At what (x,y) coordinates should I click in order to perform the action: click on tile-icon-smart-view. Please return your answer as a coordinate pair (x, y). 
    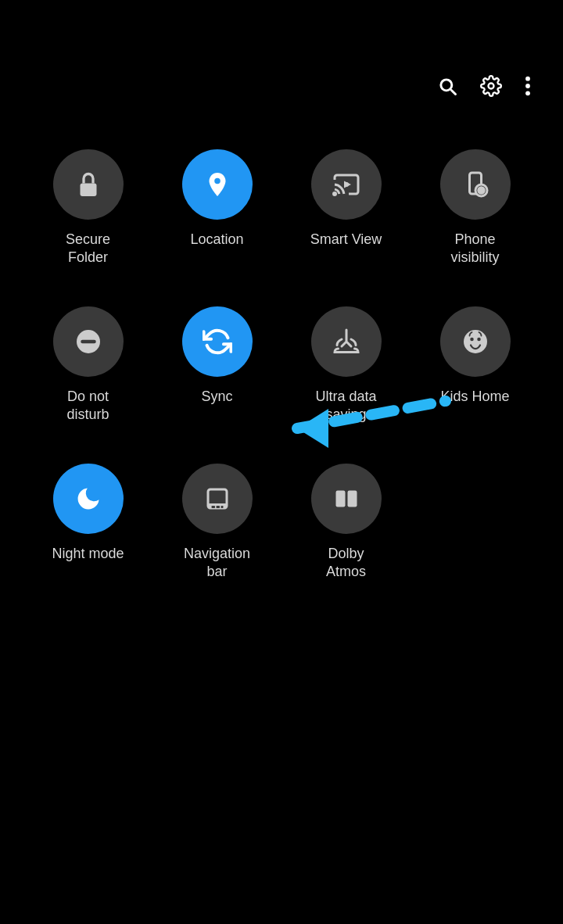
    Looking at the image, I should click on (346, 184).